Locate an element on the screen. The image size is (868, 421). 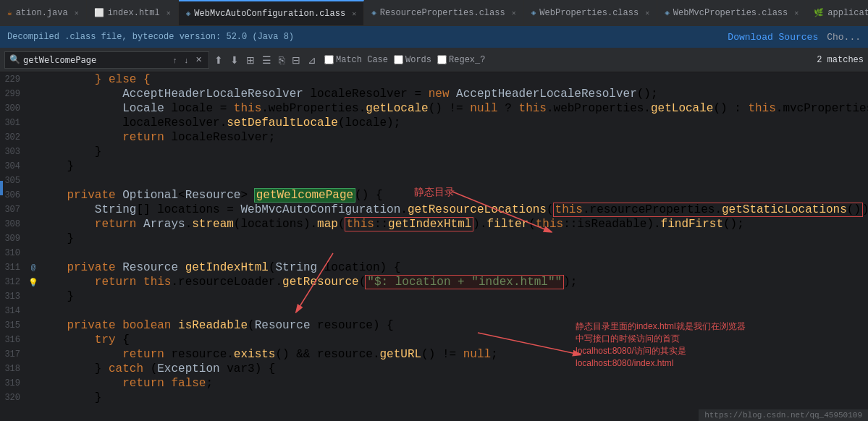
table-row: 317 return resource.exists() && resource… is located at coordinates (434, 354).